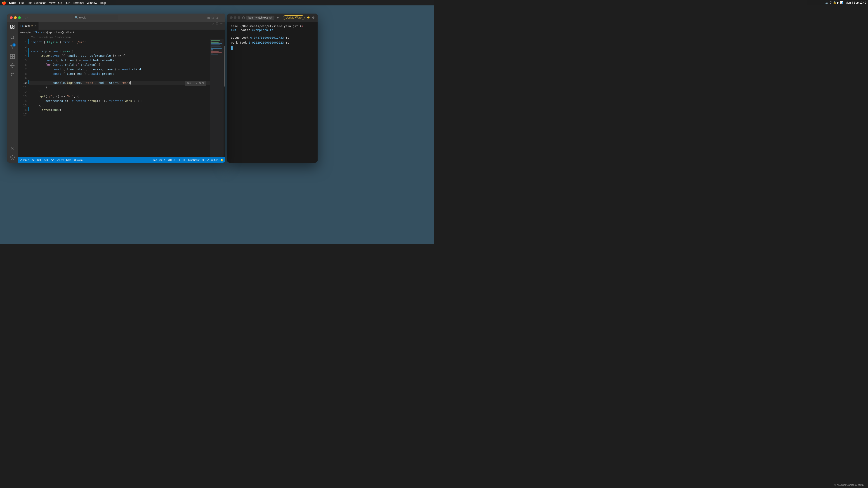 The image size is (868, 488). I want to click on code-editor: 1 2 3 4 5 6 7 8 9 10 11 12 13 14, so click(121, 98).